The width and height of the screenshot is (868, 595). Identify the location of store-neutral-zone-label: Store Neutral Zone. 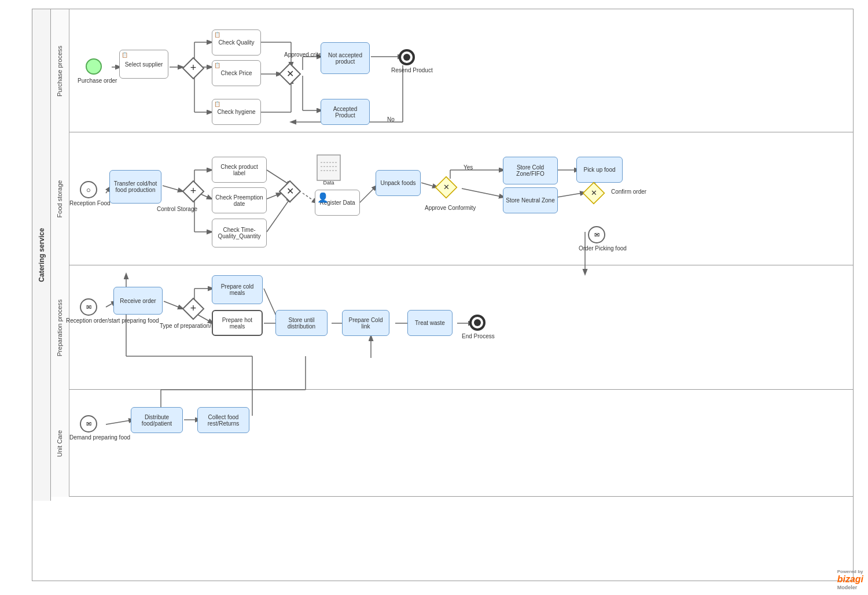
(530, 200).